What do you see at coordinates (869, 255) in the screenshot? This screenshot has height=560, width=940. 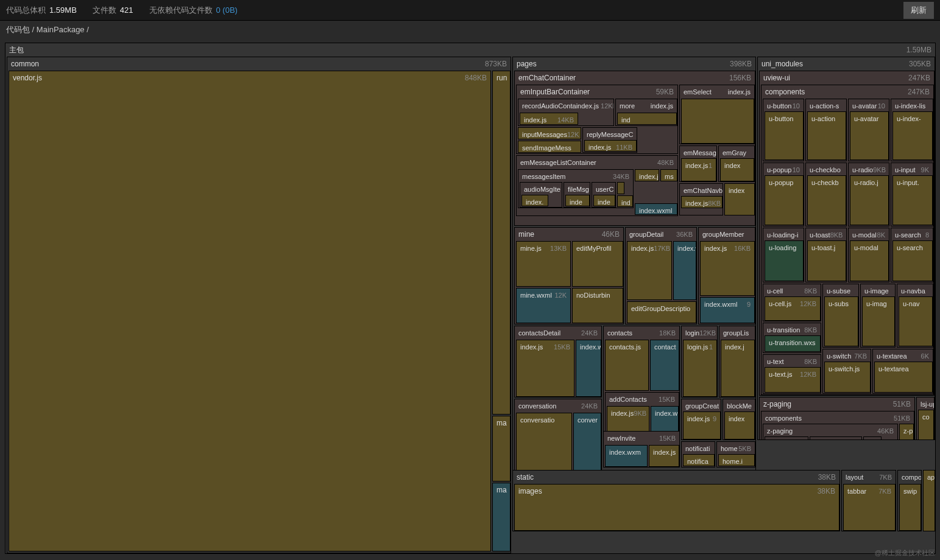 I see `node-umodal: u-modal8Ku-modal` at bounding box center [869, 255].